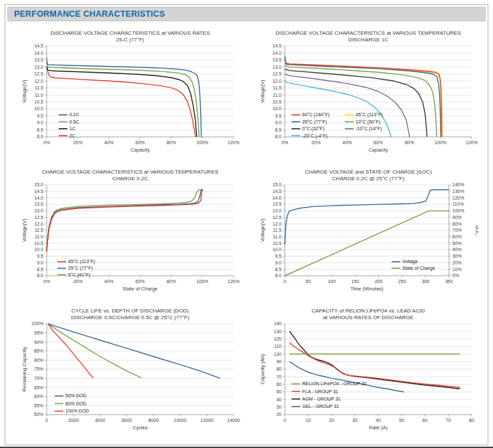  What do you see at coordinates (39, 230) in the screenshot?
I see `svg-text: 11.5` at bounding box center [39, 230].